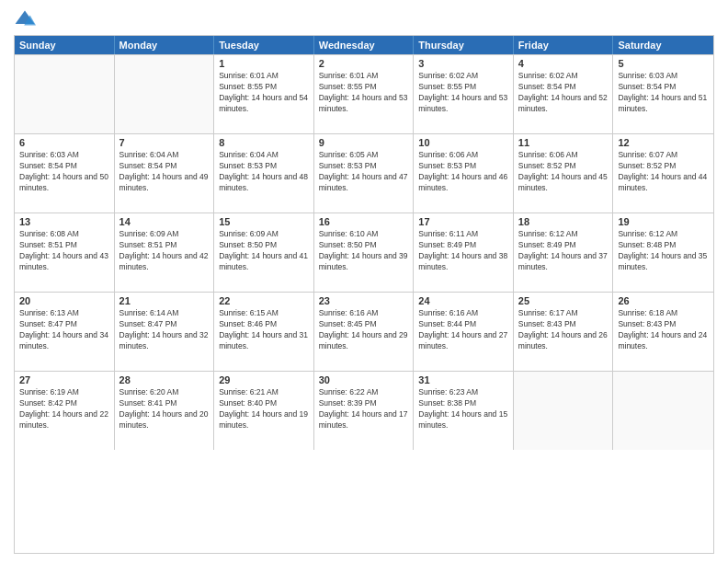  What do you see at coordinates (165, 409) in the screenshot?
I see `cell-info: Sunrise: 6:20 AM Sunset: 8:41 PM Dayligh…` at bounding box center [165, 409].